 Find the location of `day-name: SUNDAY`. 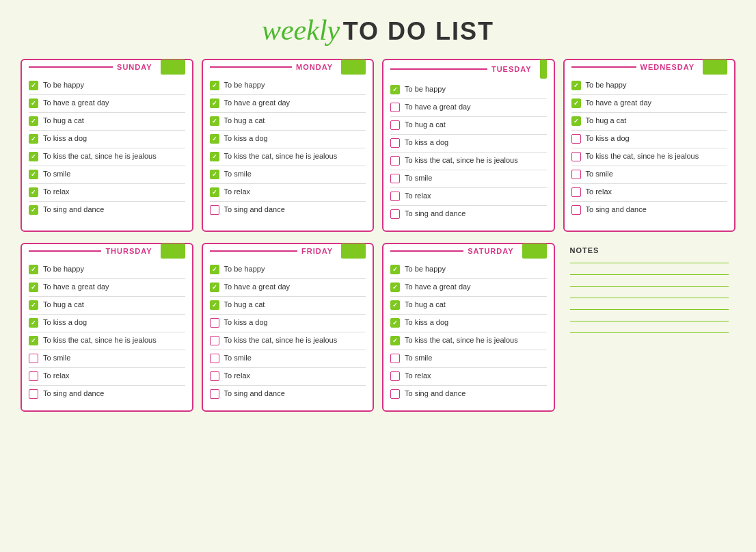

day-name: SUNDAY is located at coordinates (134, 67).